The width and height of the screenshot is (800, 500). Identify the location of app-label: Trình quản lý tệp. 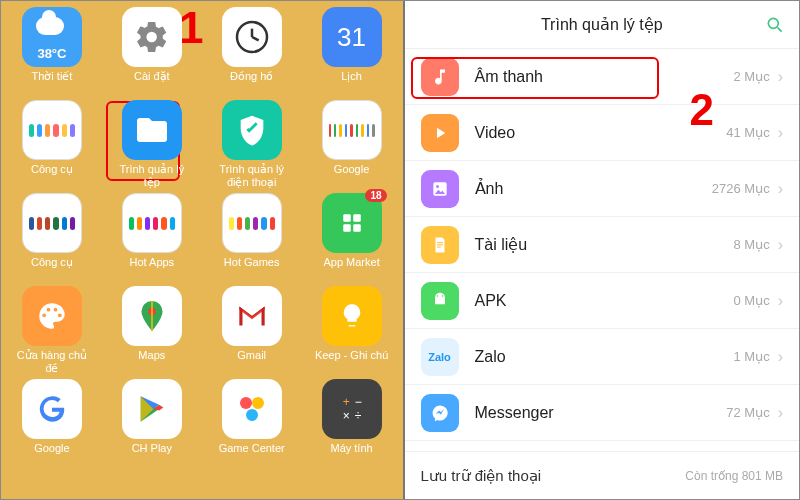
(152, 176).